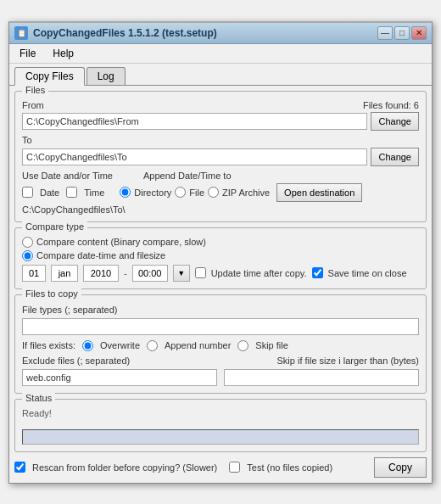 Image resolution: width=441 pixels, height=504 pixels. I want to click on to-path-row: Change, so click(220, 157).